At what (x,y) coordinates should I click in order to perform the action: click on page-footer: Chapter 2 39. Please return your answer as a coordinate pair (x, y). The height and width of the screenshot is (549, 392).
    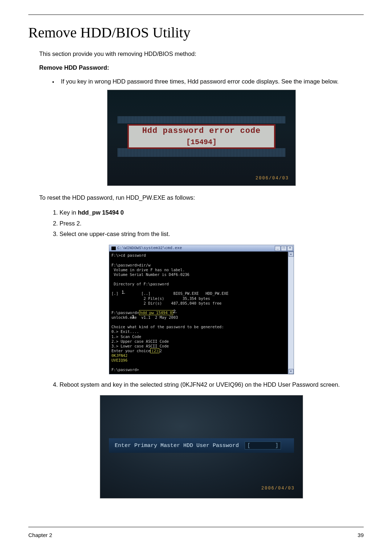
    Looking at the image, I should click on (196, 535).